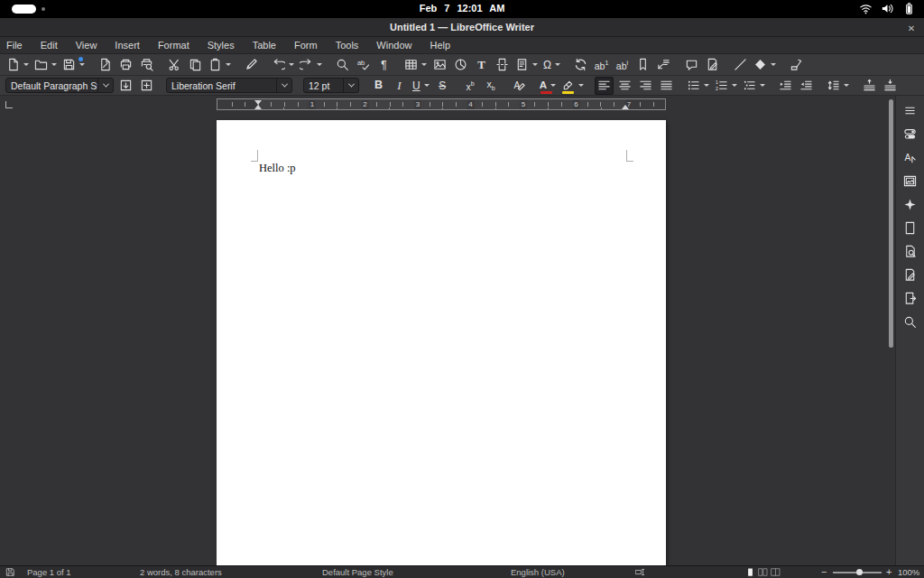 The height and width of the screenshot is (578, 924). Describe the element at coordinates (87, 45) in the screenshot. I see `menu-item-view: View` at that location.